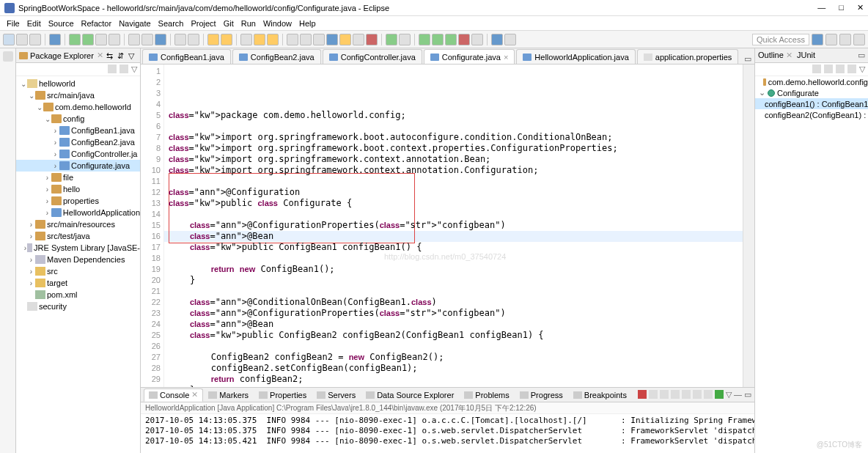 This screenshot has width=868, height=453. I want to click on tree-menu-icon: ▽, so click(134, 69).